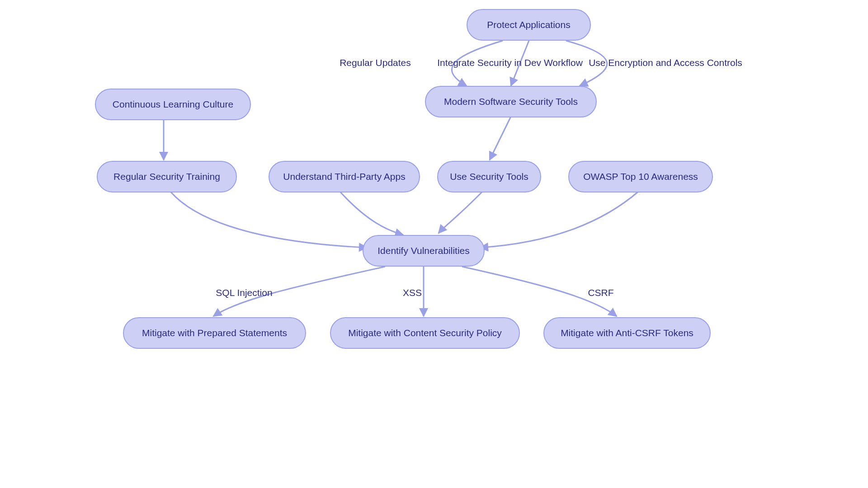 Image resolution: width=868 pixels, height=488 pixels. I want to click on node-modern-tools: Modern Software Security Tools, so click(511, 102).